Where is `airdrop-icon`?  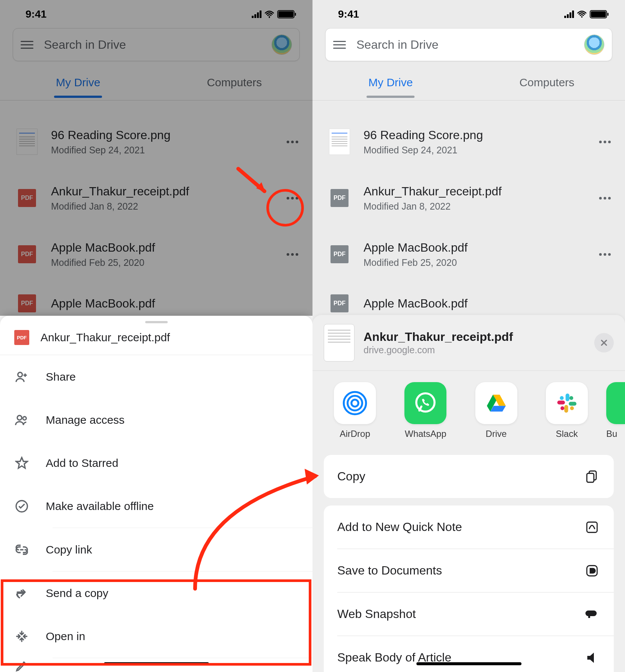
airdrop-icon is located at coordinates (355, 403).